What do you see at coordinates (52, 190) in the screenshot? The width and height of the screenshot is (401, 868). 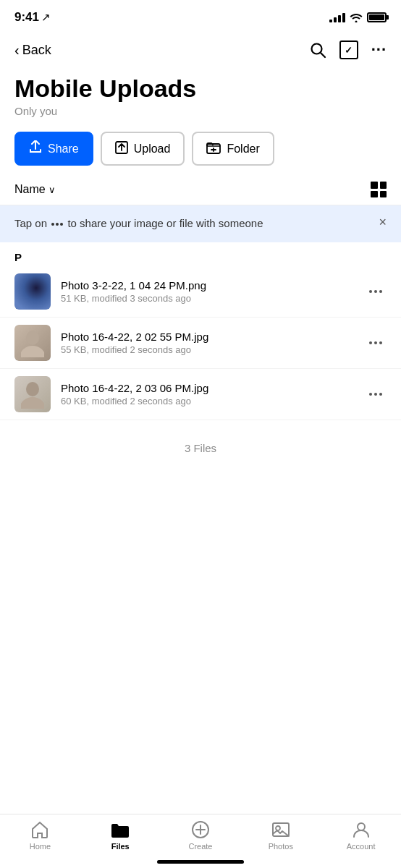 I see `sort-chevron-icon: ∨` at bounding box center [52, 190].